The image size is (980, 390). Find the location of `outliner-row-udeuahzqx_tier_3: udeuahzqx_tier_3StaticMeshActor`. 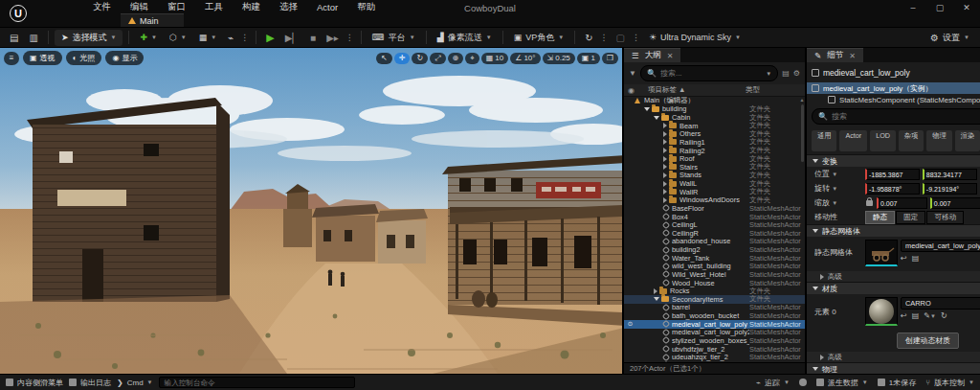

outliner-row-udeuahzqx_tier_3: udeuahzqx_tier_3StaticMeshActor is located at coordinates (714, 362).